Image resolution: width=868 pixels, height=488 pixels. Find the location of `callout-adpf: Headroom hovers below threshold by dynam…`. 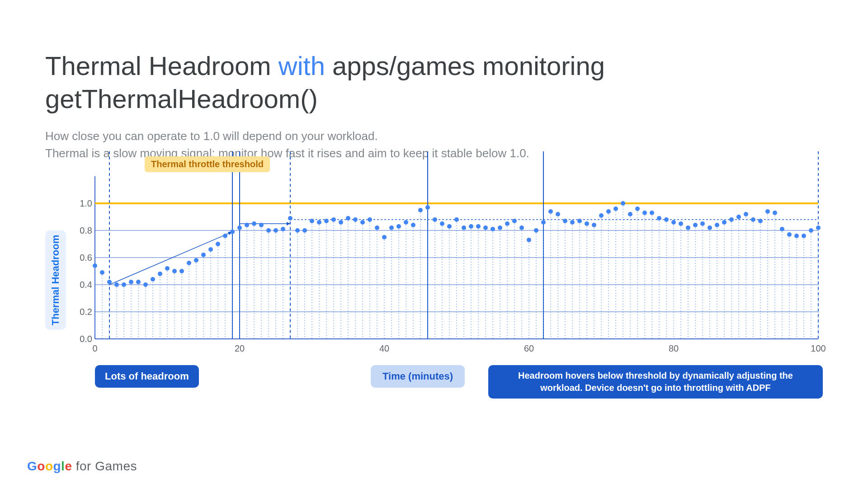

callout-adpf: Headroom hovers below threshold by dynam… is located at coordinates (656, 382).